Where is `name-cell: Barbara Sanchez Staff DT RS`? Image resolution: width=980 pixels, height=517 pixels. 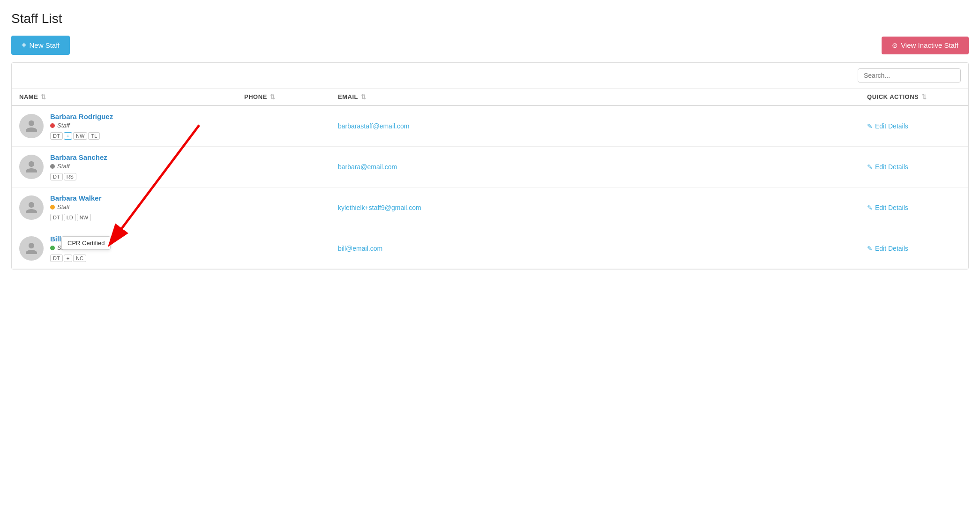 name-cell: Barbara Sanchez Staff DT RS is located at coordinates (132, 167).